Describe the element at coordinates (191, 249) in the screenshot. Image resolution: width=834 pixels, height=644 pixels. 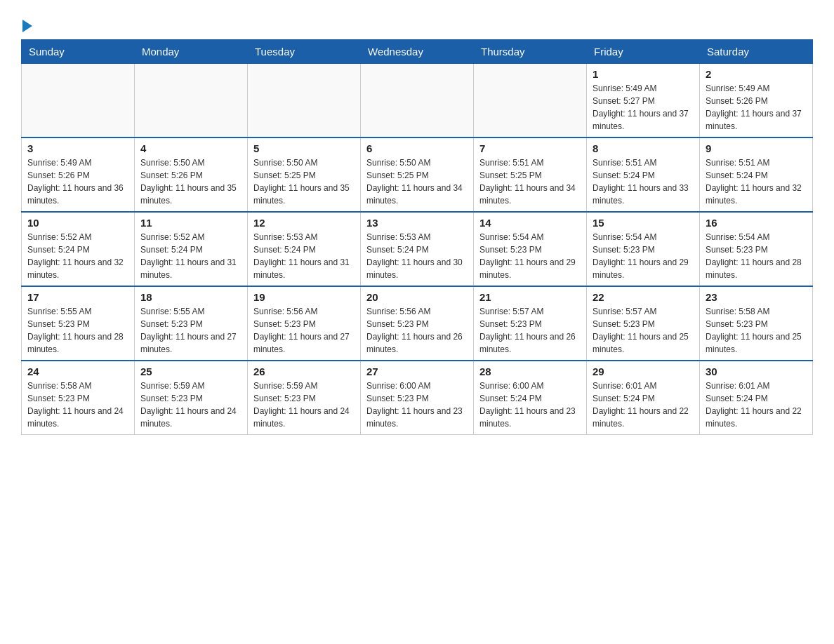
I see `calendar-cell: 11Sunrise: 5:52 AM Sunset: 5:24 PM Dayli…` at that location.